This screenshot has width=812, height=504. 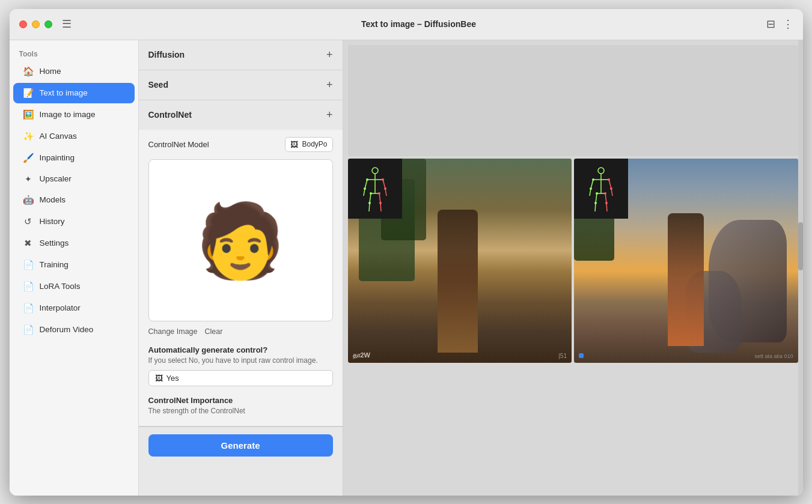 I want to click on home-icon: 🏠, so click(x=28, y=71).